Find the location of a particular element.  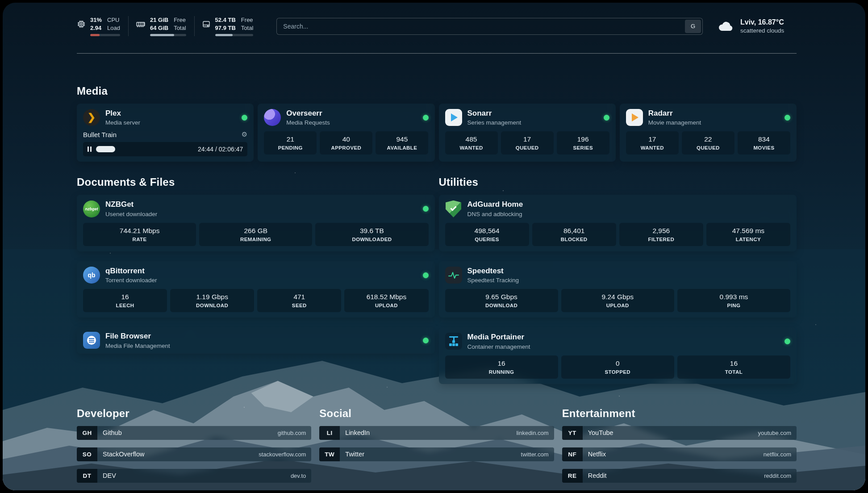

bookmark-youtube: YT YouTube youtube.com is located at coordinates (680, 433).